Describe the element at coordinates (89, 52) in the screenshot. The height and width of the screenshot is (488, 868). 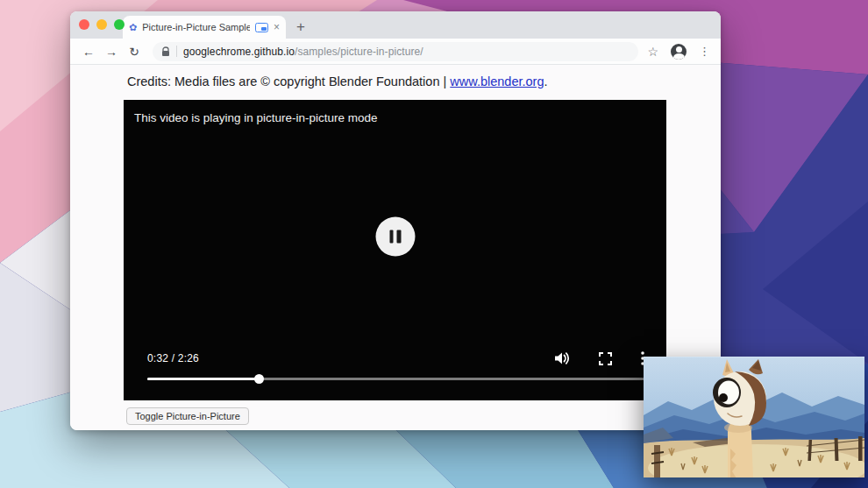
I see `back-button: ←` at that location.